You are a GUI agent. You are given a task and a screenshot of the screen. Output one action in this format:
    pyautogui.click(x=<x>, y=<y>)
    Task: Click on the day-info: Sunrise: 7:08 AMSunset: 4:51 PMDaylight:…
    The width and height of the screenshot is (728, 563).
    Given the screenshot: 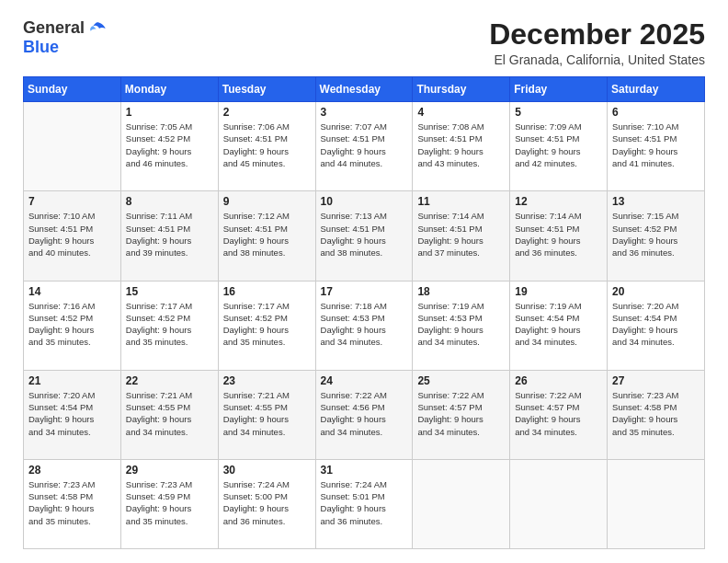 What is the action you would take?
    pyautogui.click(x=461, y=145)
    